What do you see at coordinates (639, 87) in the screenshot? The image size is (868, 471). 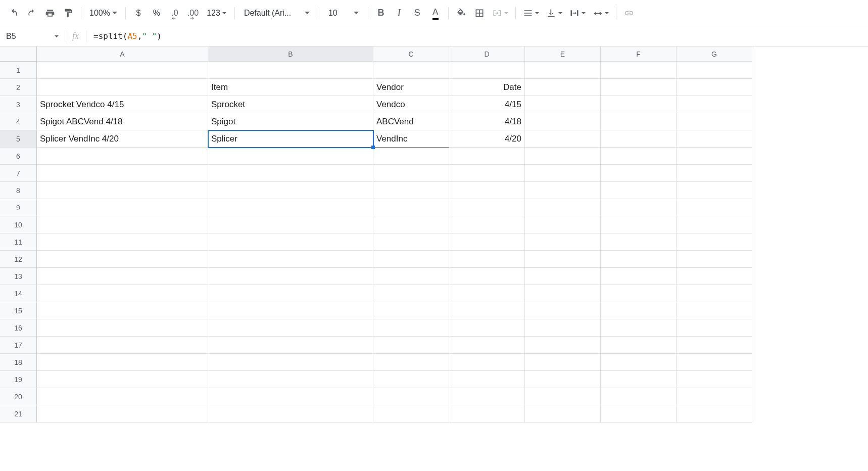 I see `cell-F2` at bounding box center [639, 87].